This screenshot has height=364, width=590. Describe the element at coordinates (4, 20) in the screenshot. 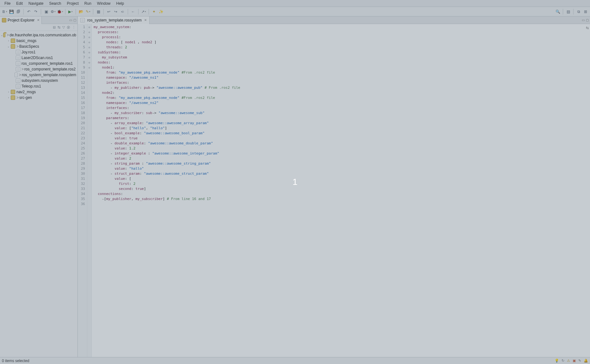

I see `project-explorer-icon` at that location.